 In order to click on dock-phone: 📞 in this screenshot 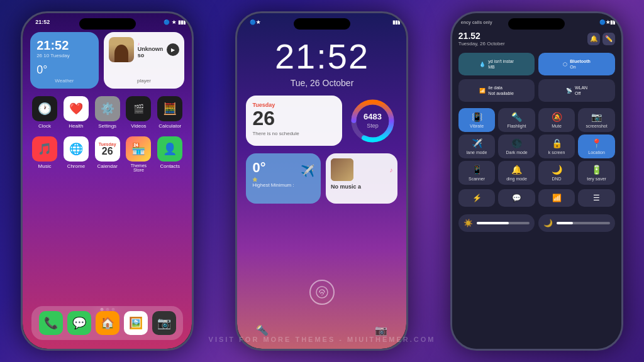, I will do `click(51, 323)`.